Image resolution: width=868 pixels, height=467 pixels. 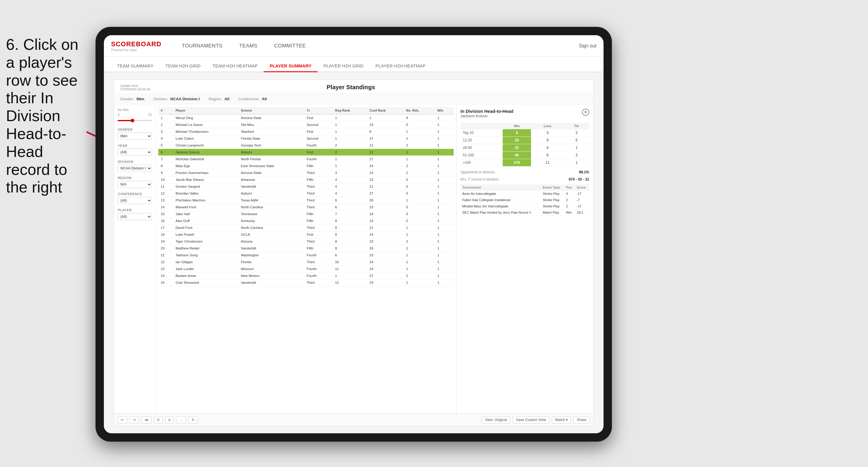 What do you see at coordinates (264, 99) in the screenshot?
I see `conference-value: All` at bounding box center [264, 99].